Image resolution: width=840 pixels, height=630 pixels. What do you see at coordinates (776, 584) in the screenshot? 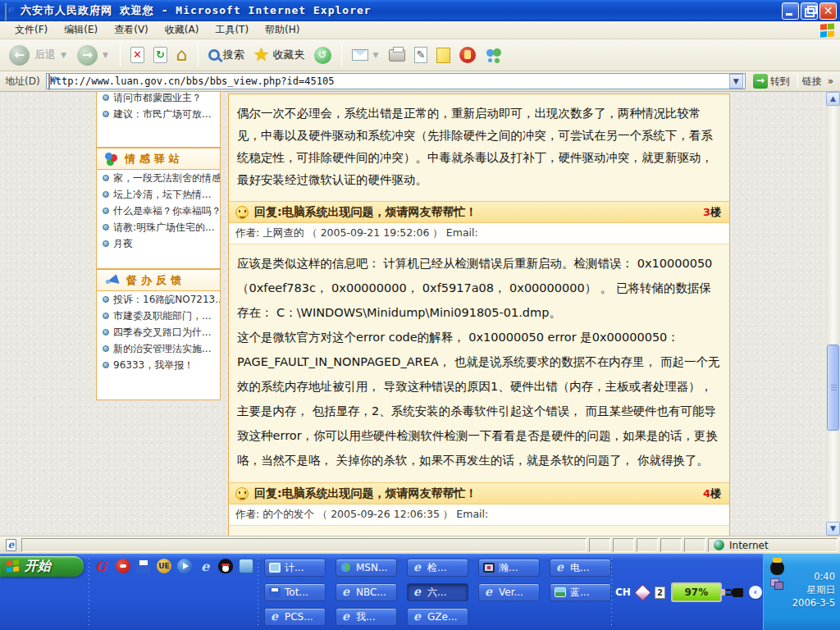
I see `network-tray-icon` at bounding box center [776, 584].